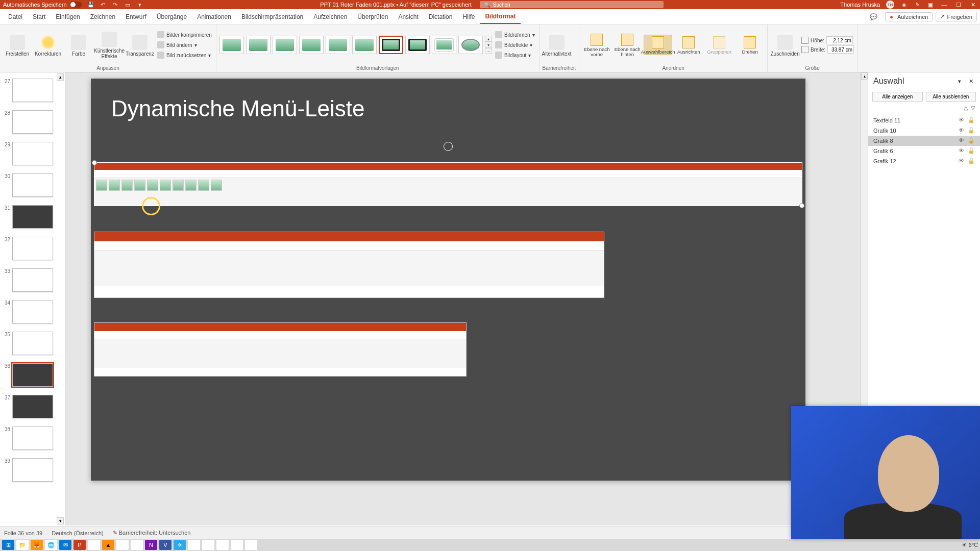 This screenshot has height=551, width=980. Describe the element at coordinates (60, 77) in the screenshot. I see `thumb-scroll-up: ▴` at that location.